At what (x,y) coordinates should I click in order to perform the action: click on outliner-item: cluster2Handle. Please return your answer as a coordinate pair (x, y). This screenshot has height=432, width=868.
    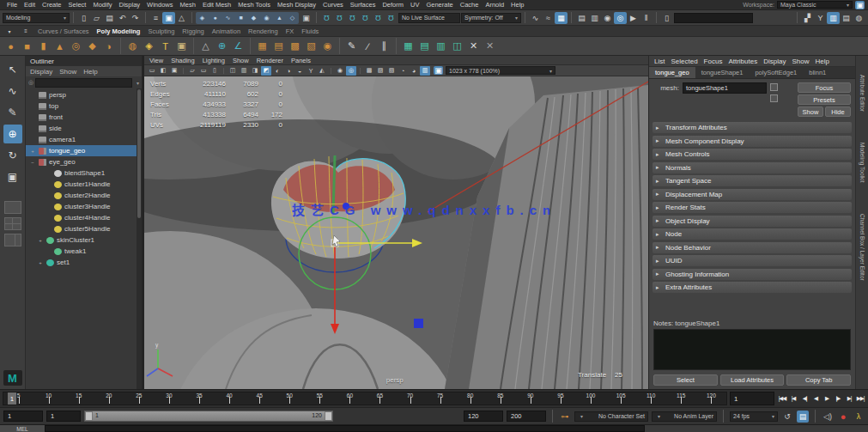
    Looking at the image, I should click on (84, 196).